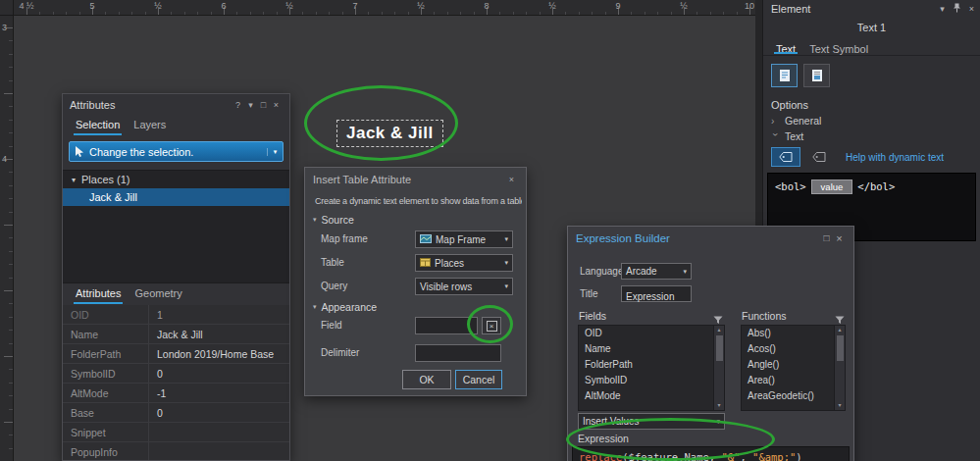 The height and width of the screenshot is (461, 980). What do you see at coordinates (464, 286) in the screenshot?
I see `query-dropdown: Visible rows ▾` at bounding box center [464, 286].